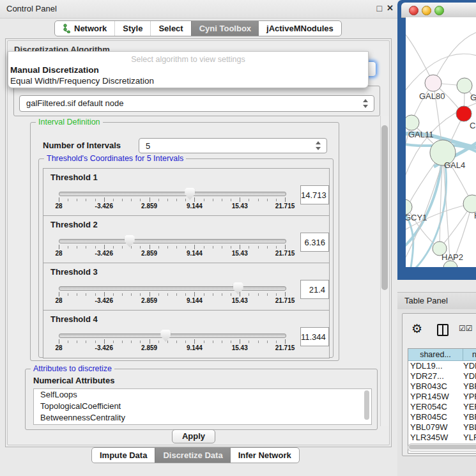 The image size is (476, 476). What do you see at coordinates (265, 455) in the screenshot?
I see `tab-infer-network: Infer Network` at bounding box center [265, 455].